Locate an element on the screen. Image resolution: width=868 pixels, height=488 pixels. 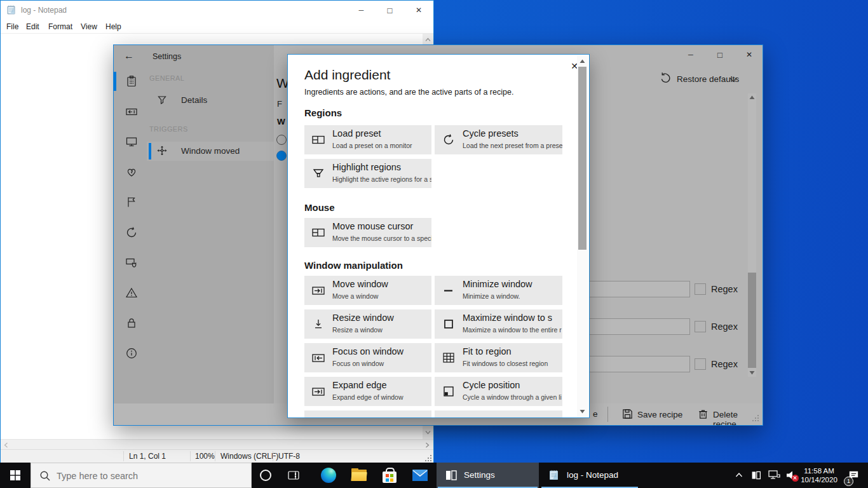
menu-view: View is located at coordinates (89, 27).